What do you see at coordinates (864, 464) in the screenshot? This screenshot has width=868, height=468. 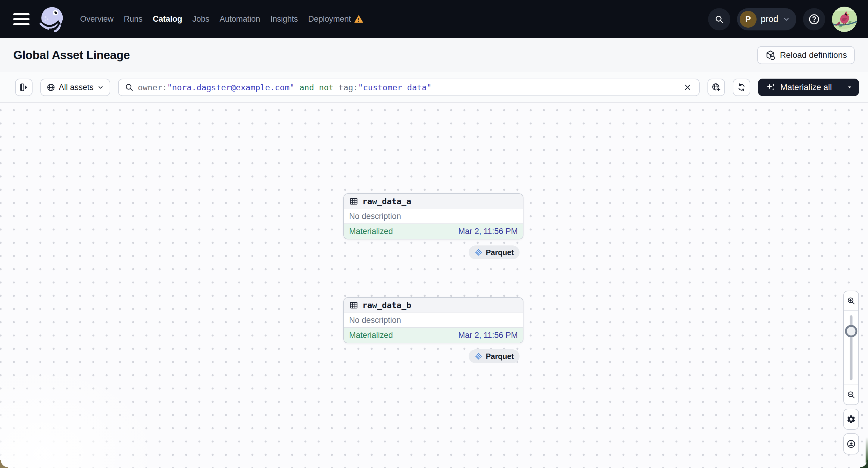 I see `wallpaper-corner-right` at bounding box center [864, 464].